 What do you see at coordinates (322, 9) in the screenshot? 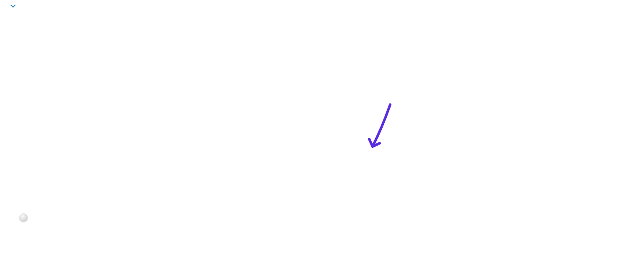
I see `chart-header` at bounding box center [322, 9].